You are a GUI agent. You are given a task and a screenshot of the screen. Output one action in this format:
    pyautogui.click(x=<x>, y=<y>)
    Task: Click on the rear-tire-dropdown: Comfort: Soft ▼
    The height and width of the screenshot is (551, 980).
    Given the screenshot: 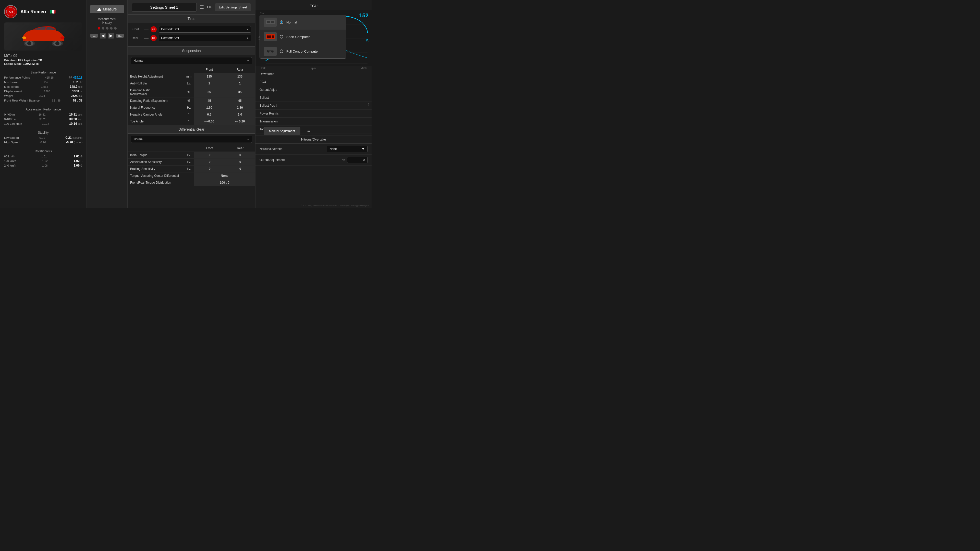 What is the action you would take?
    pyautogui.click(x=205, y=38)
    